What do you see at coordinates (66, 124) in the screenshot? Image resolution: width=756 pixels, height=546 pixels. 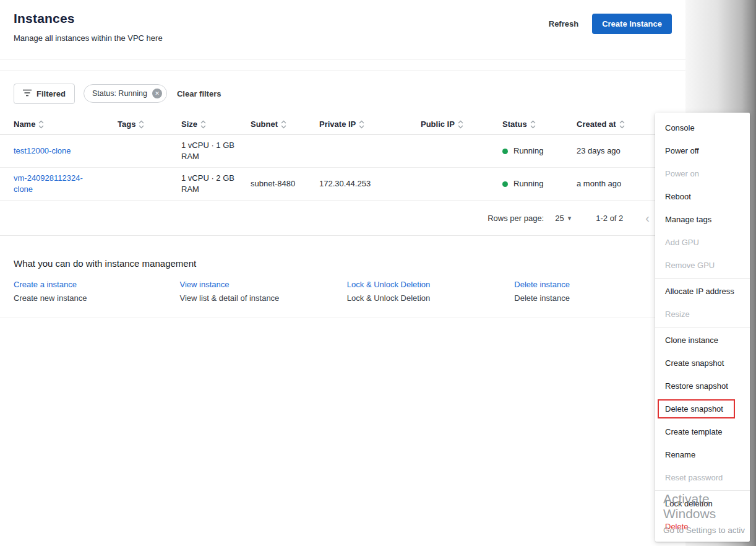 I see `column-header-name: Name` at bounding box center [66, 124].